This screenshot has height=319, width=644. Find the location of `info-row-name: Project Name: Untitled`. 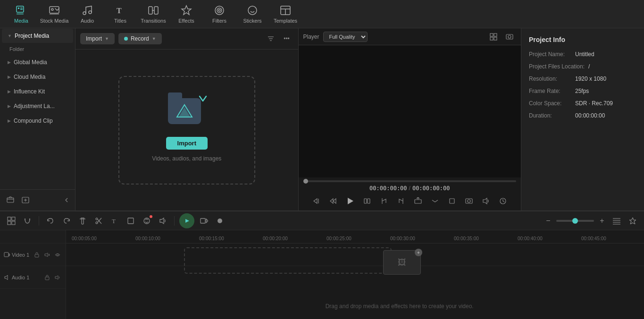

info-row-name: Project Name: Untitled is located at coordinates (583, 54).